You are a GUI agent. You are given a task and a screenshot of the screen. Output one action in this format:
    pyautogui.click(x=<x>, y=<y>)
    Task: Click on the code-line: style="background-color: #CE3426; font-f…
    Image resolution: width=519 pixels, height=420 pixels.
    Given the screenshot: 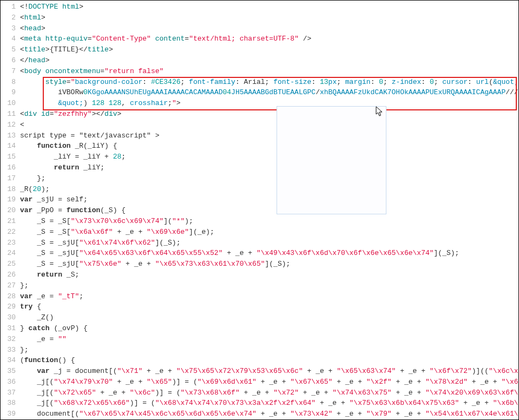 What is the action you would take?
    pyautogui.click(x=270, y=82)
    